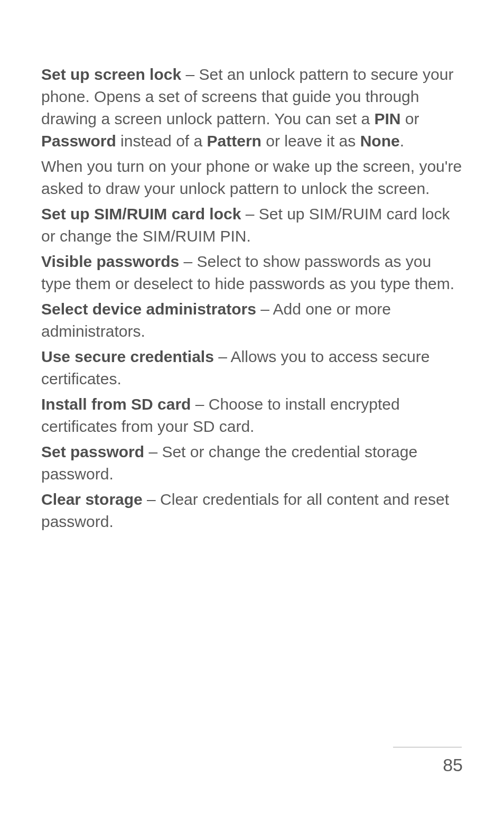 This screenshot has width=504, height=823. What do you see at coordinates (252, 415) in the screenshot?
I see `para-install-sd: Install from SD card – Choose to install…` at bounding box center [252, 415].